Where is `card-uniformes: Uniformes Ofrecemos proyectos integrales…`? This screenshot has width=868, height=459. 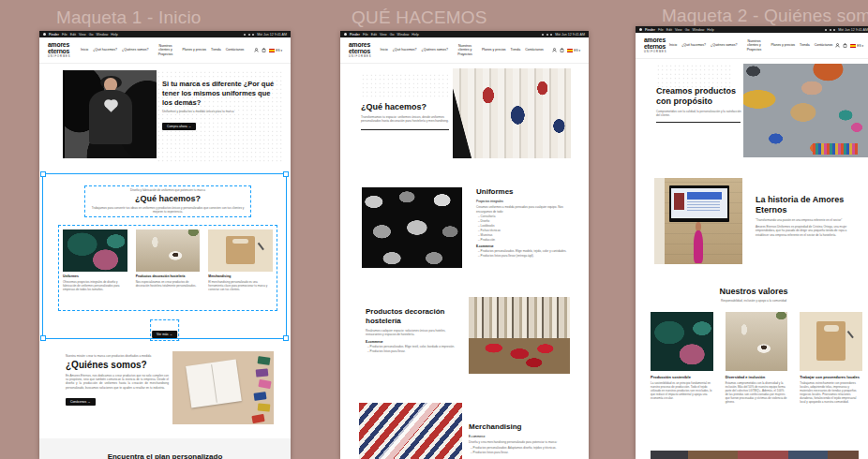
card-uniformes: Uniformes Ofrecemos proyectos integrales… is located at coordinates (96, 268).